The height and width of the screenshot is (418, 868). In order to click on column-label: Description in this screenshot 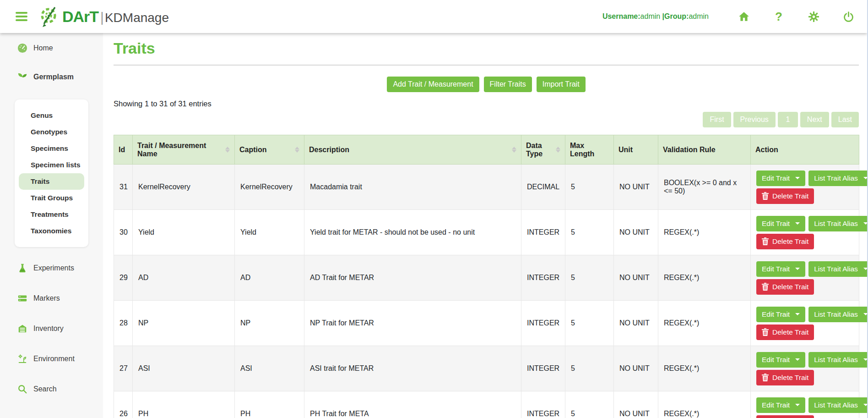, I will do `click(329, 150)`.